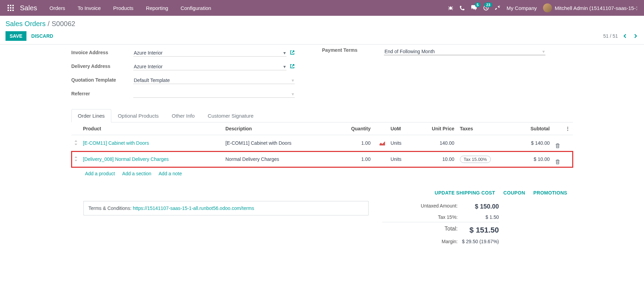 The height and width of the screenshot is (307, 644). What do you see at coordinates (451, 8) in the screenshot?
I see `bug-icon` at bounding box center [451, 8].